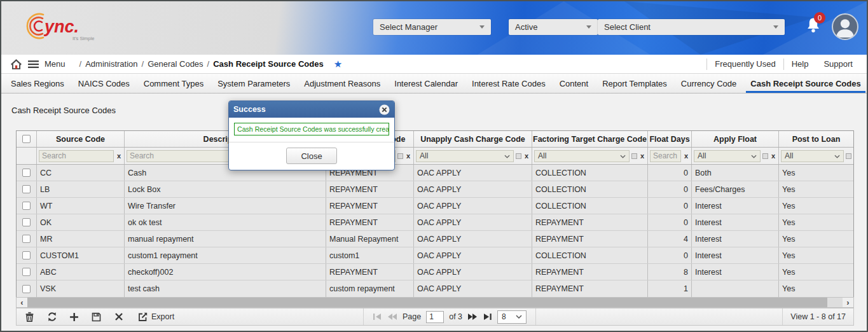 The height and width of the screenshot is (332, 868). I want to click on tab-content: Content, so click(574, 83).